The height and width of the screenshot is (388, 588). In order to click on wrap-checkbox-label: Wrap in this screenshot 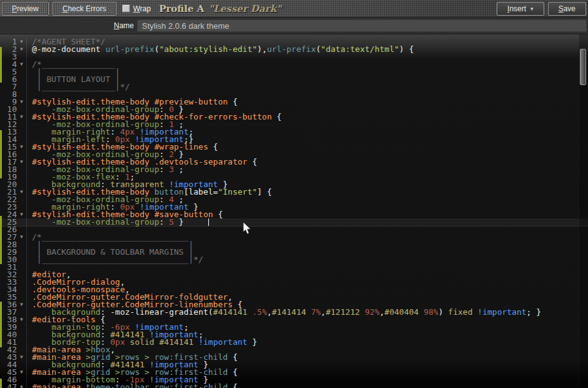, I will do `click(142, 9)`.